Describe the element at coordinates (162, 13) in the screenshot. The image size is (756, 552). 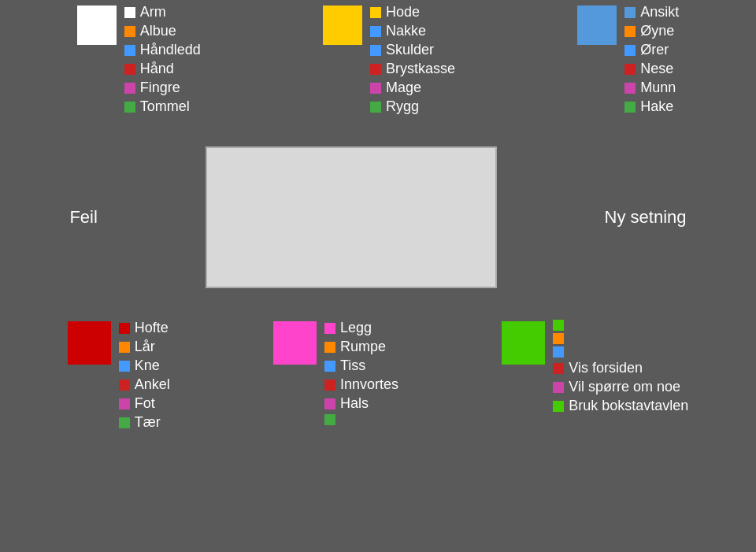
I see `list-item-arm: Arm` at that location.